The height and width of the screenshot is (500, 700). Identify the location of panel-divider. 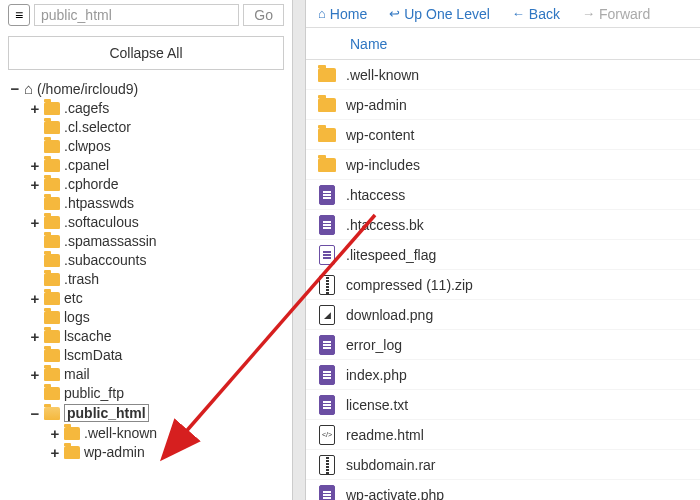
(299, 250).